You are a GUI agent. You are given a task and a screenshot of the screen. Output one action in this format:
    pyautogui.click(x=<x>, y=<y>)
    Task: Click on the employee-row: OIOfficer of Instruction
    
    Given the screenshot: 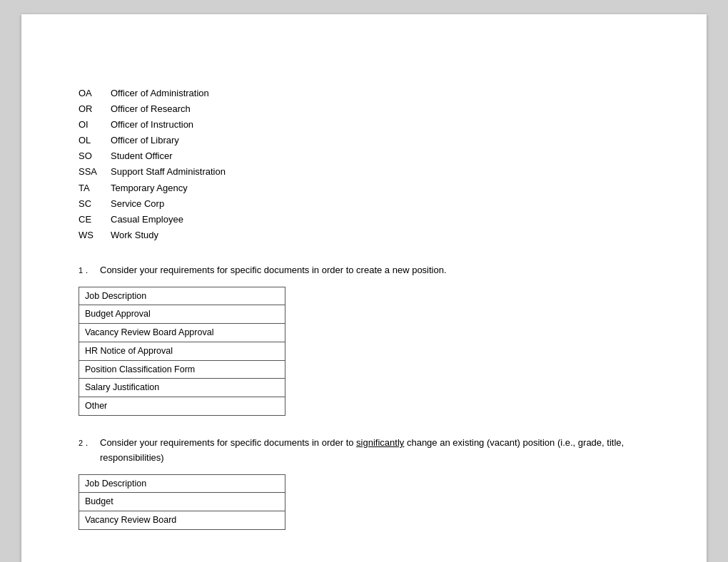 What is the action you would take?
    pyautogui.click(x=364, y=125)
    